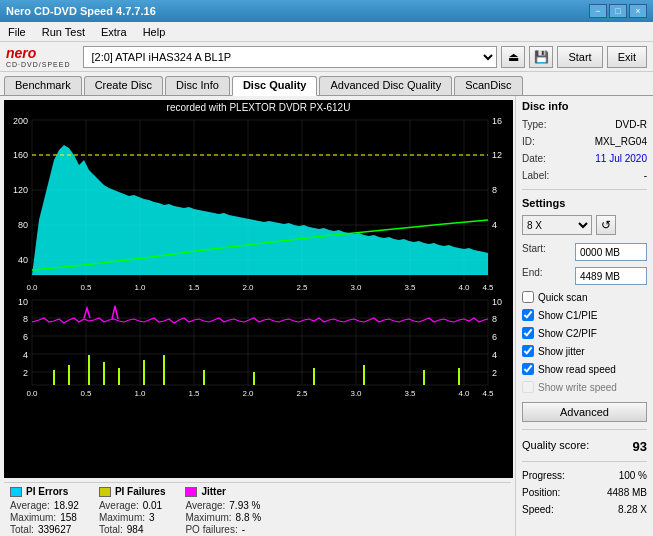 The height and width of the screenshot is (536, 653). What do you see at coordinates (464, 288) in the screenshot?
I see `svg-text: 4.0` at bounding box center [464, 288].